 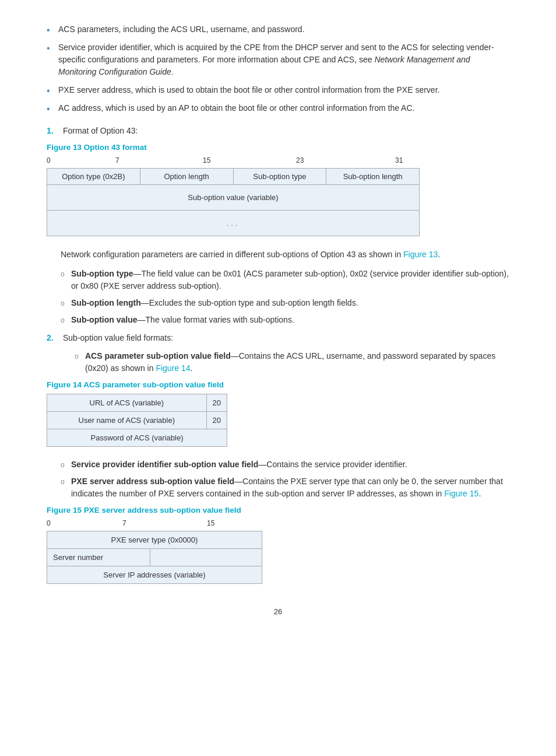 I want to click on fig14-row2: User name of ACS (variable) 20, so click(x=138, y=421).